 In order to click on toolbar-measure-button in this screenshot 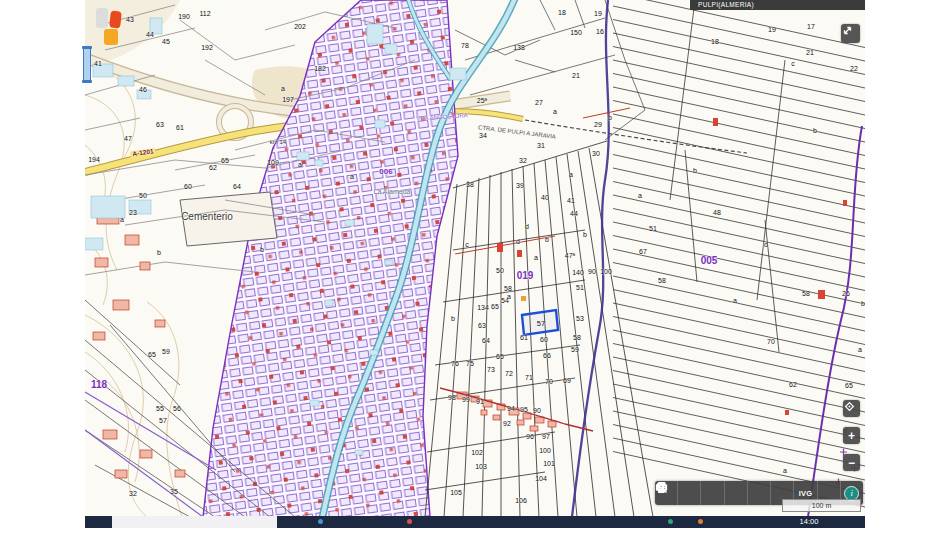, I will do `click(736, 493)`.